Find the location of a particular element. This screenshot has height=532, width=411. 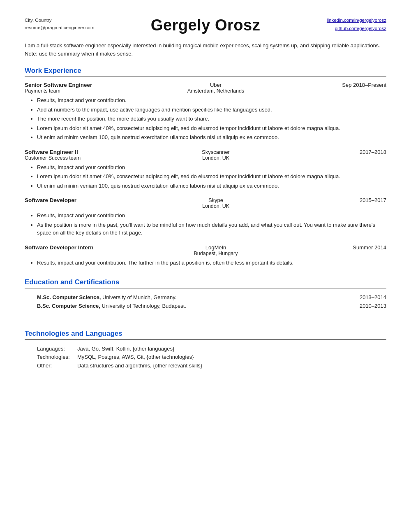

edu-divider is located at coordinates (206, 288).